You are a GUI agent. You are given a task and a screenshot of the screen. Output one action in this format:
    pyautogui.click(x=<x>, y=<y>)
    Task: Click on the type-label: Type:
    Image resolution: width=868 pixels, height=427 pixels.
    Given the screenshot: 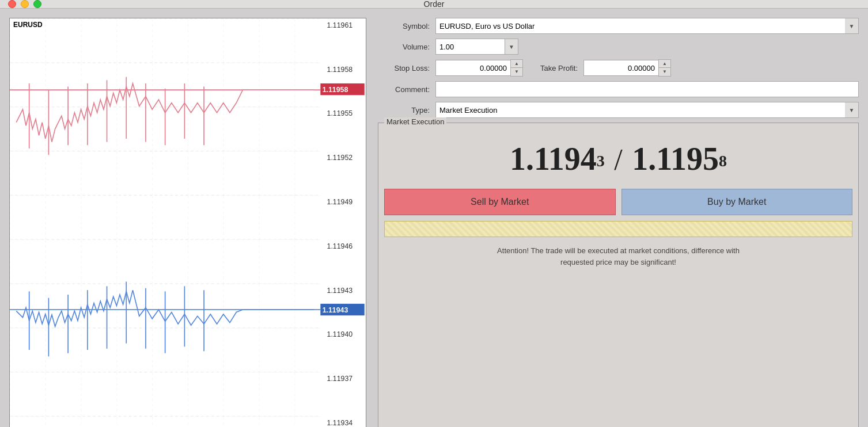 What is the action you would take?
    pyautogui.click(x=404, y=110)
    